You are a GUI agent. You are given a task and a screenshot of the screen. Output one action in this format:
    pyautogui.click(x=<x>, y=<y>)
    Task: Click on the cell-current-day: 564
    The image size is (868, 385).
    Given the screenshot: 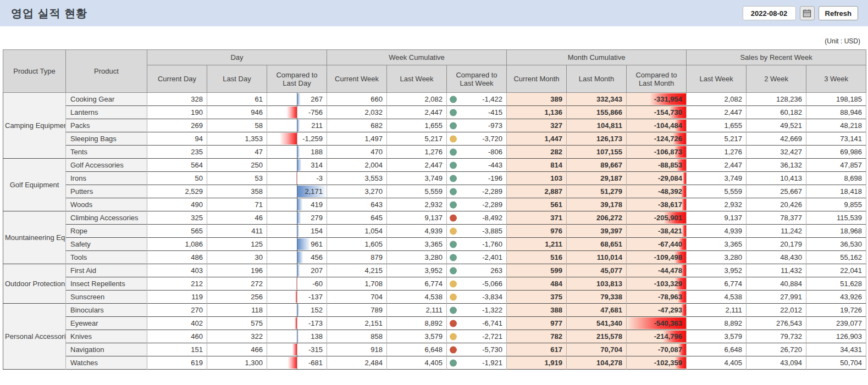 What is the action you would take?
    pyautogui.click(x=177, y=165)
    